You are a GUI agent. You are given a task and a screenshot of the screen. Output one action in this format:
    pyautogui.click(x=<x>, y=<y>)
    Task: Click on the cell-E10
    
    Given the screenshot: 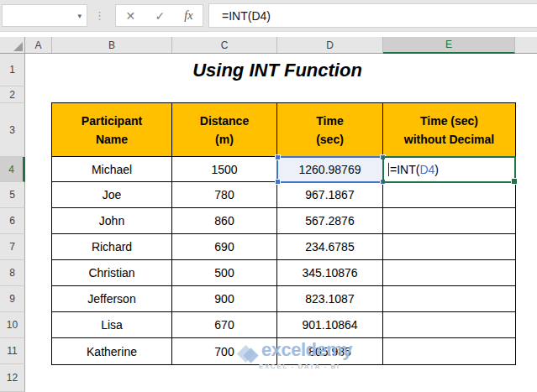 What is the action you would take?
    pyautogui.click(x=449, y=326)
    